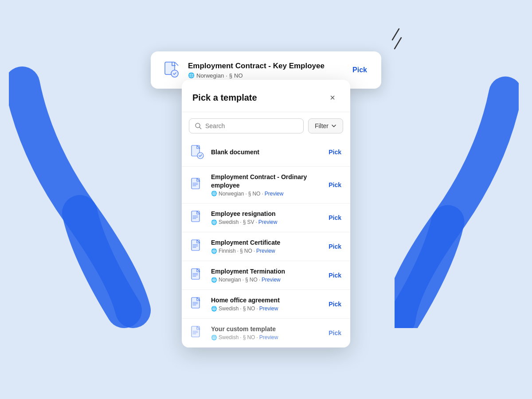 This screenshot has width=532, height=399. Describe the element at coordinates (225, 98) in the screenshot. I see `modal-title: Pick a template` at that location.